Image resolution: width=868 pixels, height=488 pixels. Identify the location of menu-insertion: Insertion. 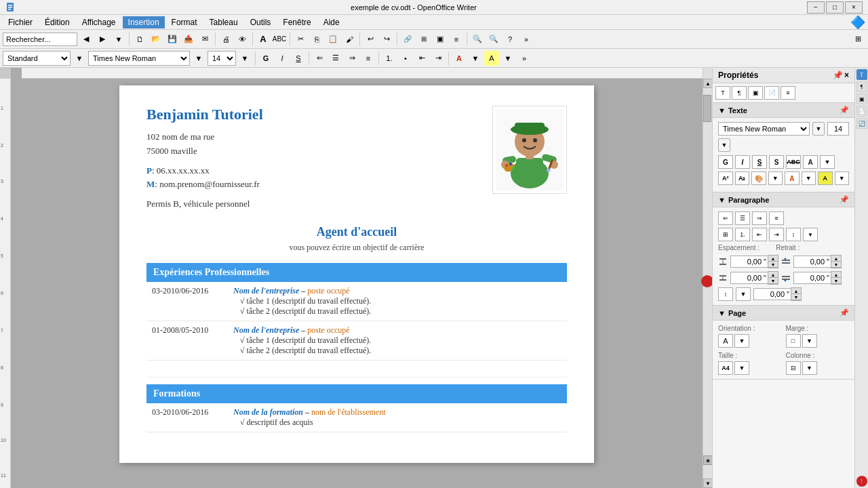
(144, 22).